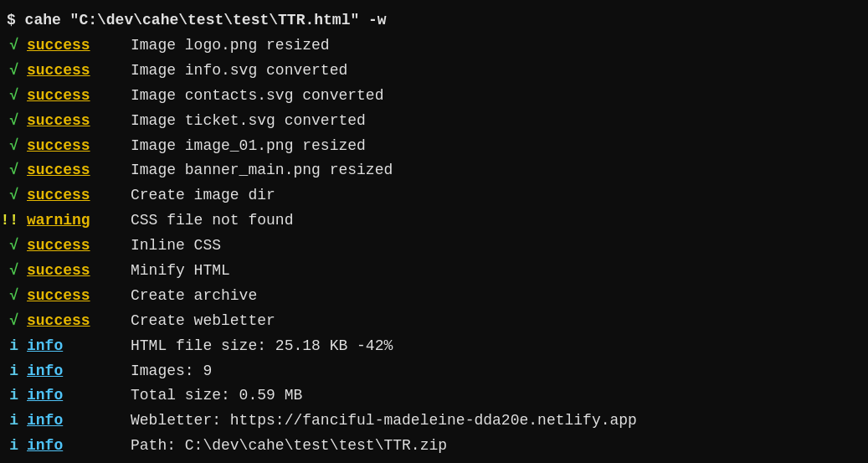 This screenshot has height=463, width=868. Describe the element at coordinates (434, 71) in the screenshot. I see `terminal-line: √successImage info.svg converted` at that location.